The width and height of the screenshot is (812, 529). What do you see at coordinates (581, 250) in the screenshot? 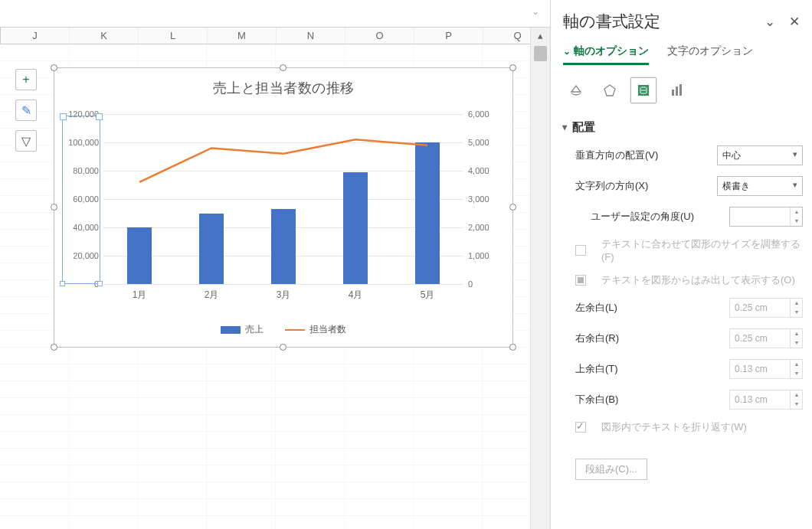
I see `resize-shape-checkbox` at bounding box center [581, 250].